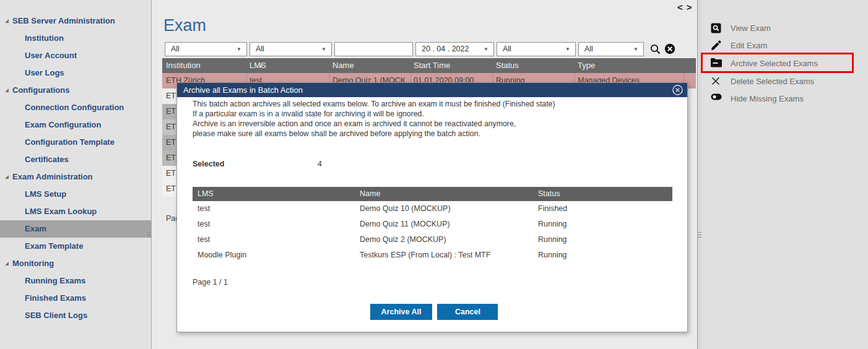  Describe the element at coordinates (434, 312) in the screenshot. I see `dialog-buttons: Archive All Cancel` at that location.